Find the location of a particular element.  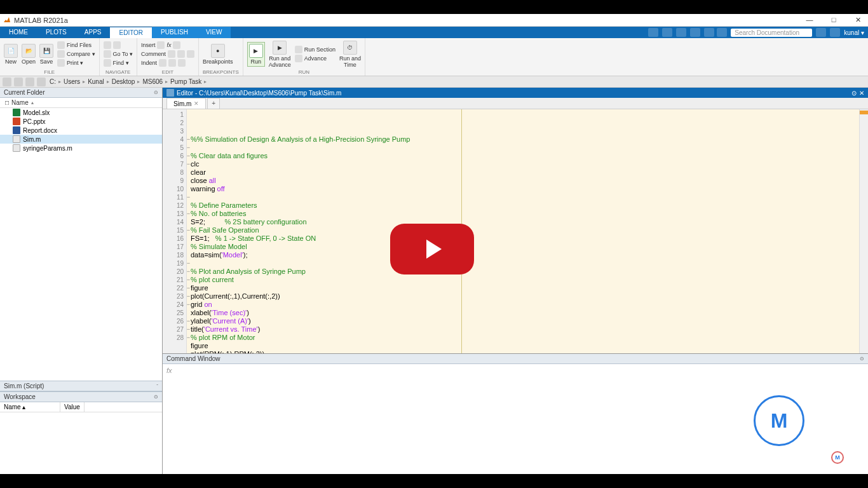

code-line: S=2; % 2S battery configuration is located at coordinates (523, 222).